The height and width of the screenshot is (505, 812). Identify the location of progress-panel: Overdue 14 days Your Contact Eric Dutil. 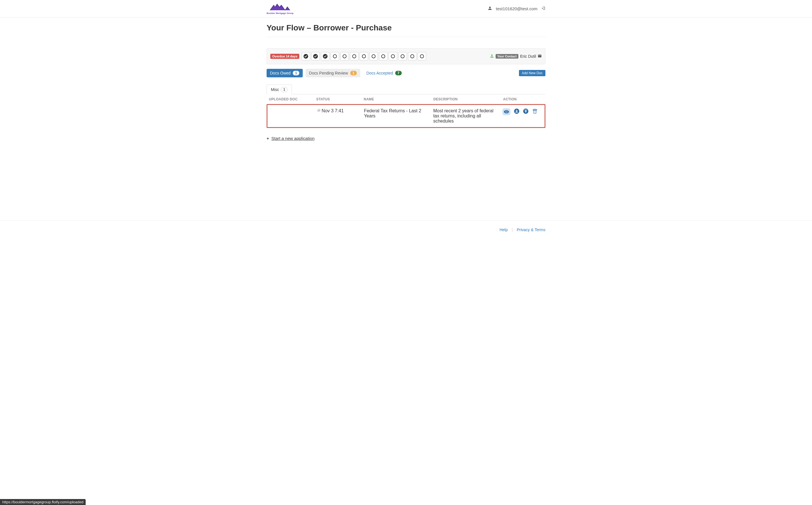
(406, 56).